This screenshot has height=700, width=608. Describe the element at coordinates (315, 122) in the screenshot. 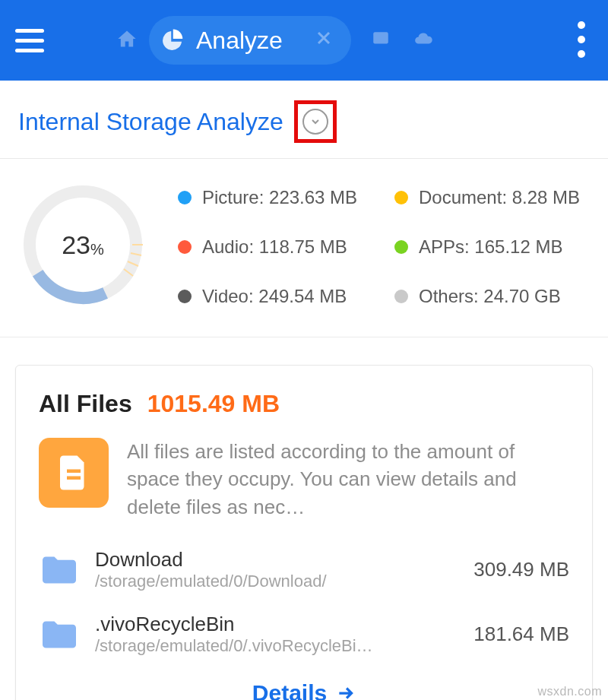

I see `chevron-down-icon` at that location.